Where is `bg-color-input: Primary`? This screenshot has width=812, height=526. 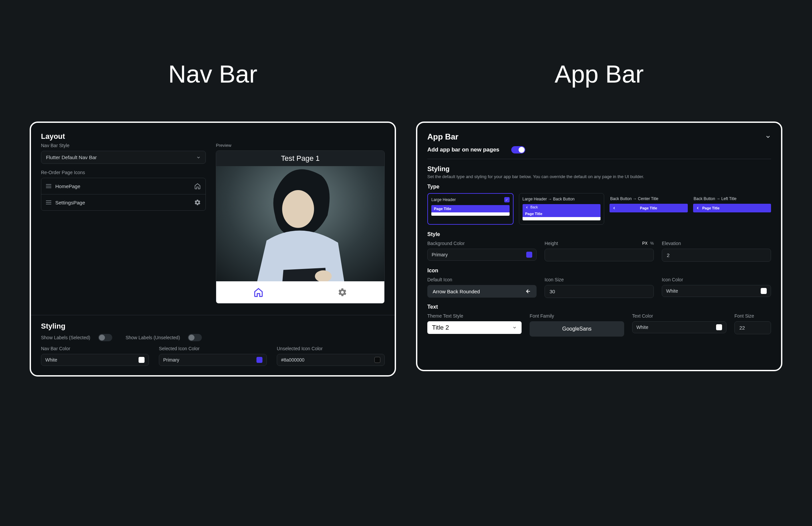 bg-color-input: Primary is located at coordinates (482, 254).